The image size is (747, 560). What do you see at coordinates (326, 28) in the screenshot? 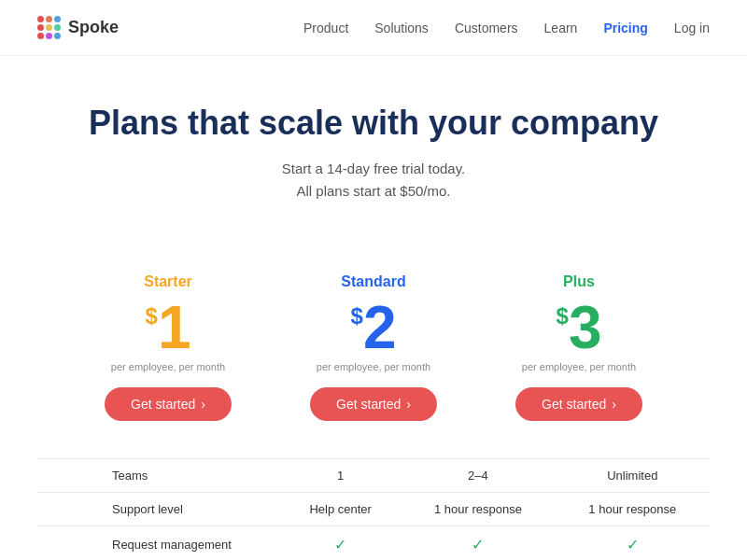
I see `nav-product: Product` at bounding box center [326, 28].